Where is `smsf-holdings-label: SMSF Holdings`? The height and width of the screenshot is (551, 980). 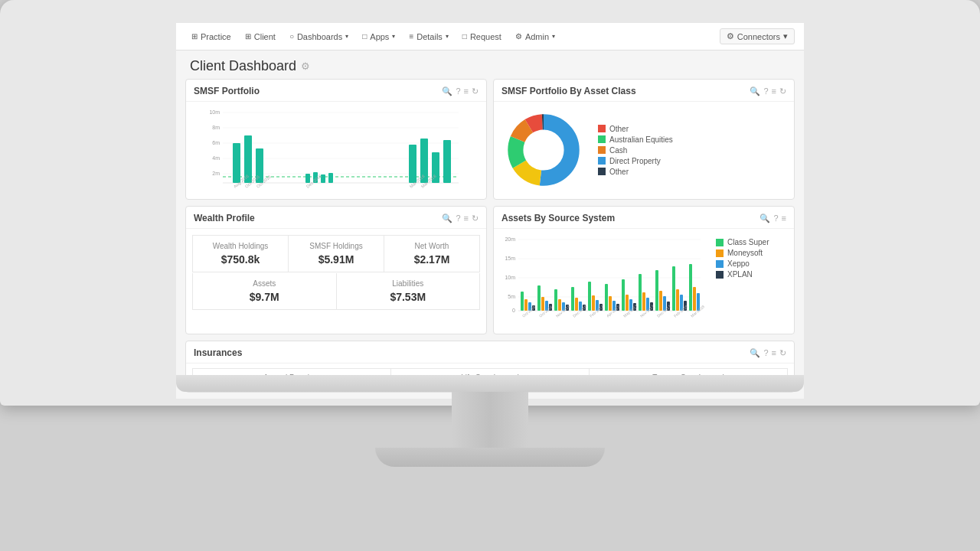 smsf-holdings-label: SMSF Holdings is located at coordinates (336, 246).